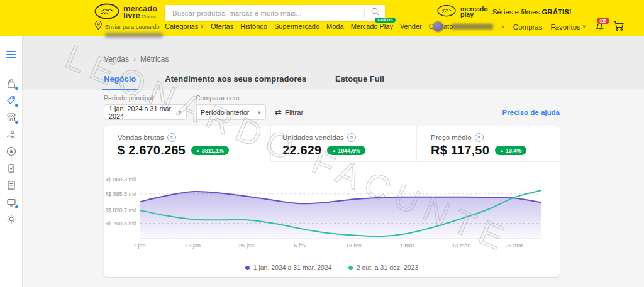 The image size is (644, 287). I want to click on help-link: Preciso de ajuda, so click(531, 112).